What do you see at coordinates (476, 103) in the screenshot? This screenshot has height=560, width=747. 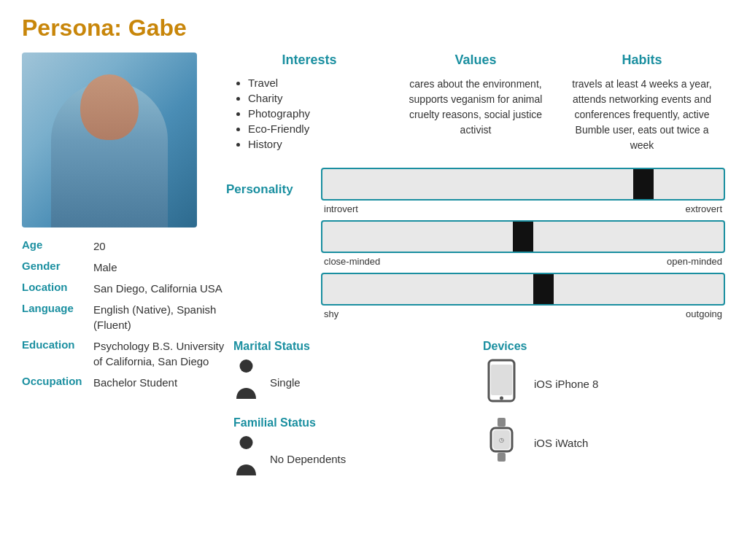 I see `top-section: Interests TravelCharityPhotographyEco-Fr…` at bounding box center [476, 103].